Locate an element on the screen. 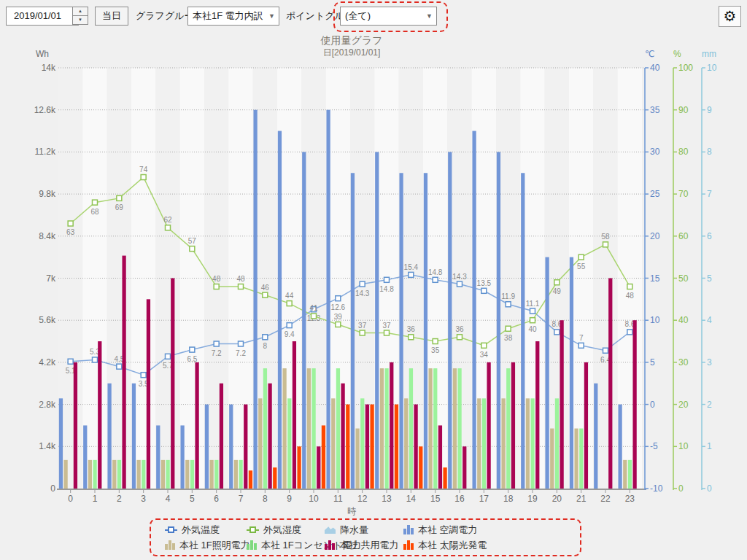  hour-label: 9 is located at coordinates (289, 499).